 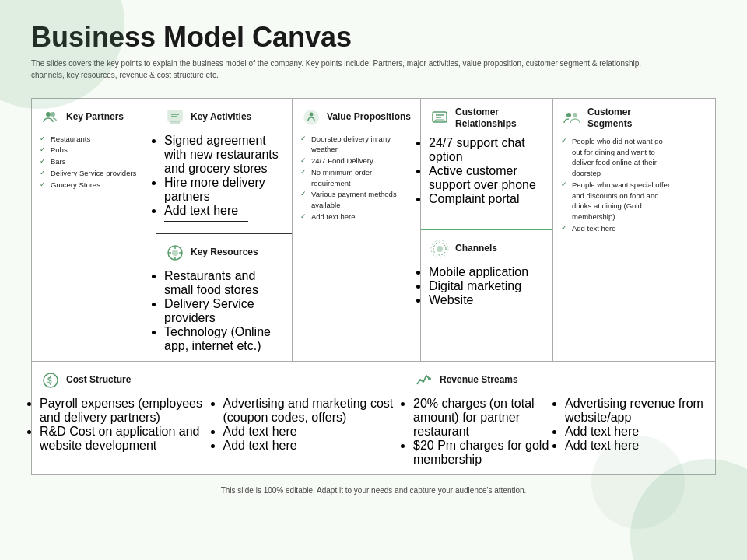 What do you see at coordinates (635, 432) in the screenshot?
I see `revenue-right: Advertising revenue from website/app Add…` at bounding box center [635, 432].